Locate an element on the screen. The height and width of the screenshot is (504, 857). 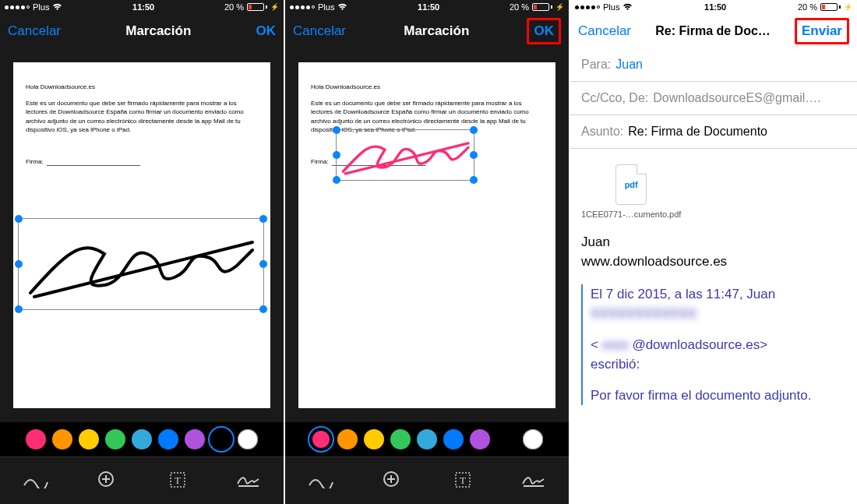
signature-url: www.downloadsource.es is located at coordinates (714, 262).